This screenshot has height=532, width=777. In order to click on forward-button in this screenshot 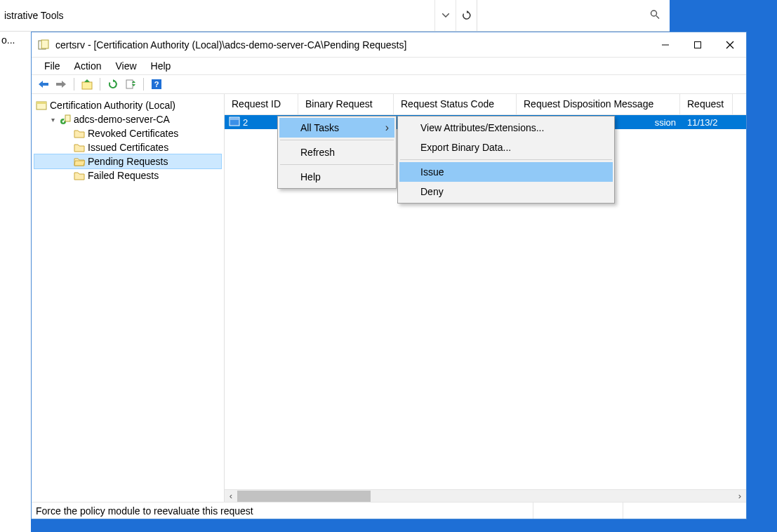, I will do `click(61, 84)`.